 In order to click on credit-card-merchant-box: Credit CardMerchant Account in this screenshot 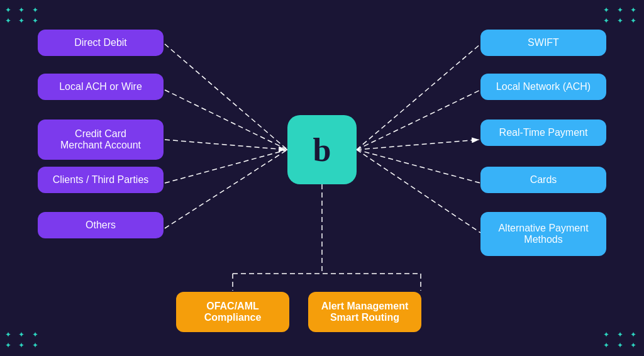, I will do `click(101, 140)`.